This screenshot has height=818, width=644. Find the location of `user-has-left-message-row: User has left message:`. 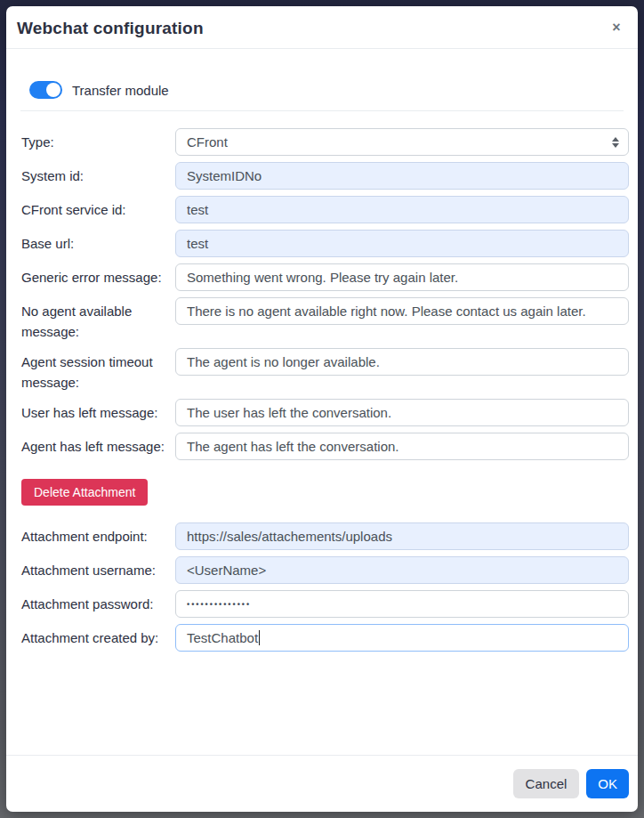

user-has-left-message-row: User has left message: is located at coordinates (322, 413).